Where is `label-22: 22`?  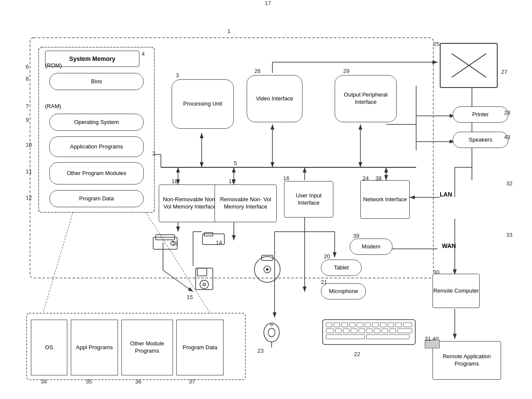
label-22: 22 is located at coordinates (357, 354).